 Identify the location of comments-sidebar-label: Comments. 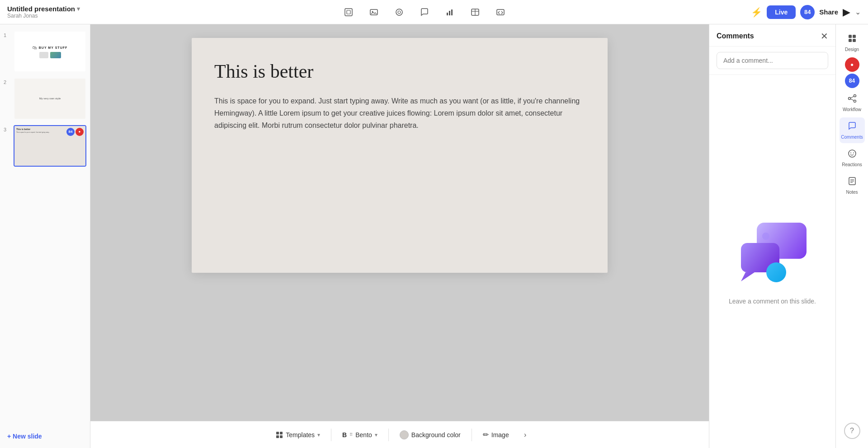
(852, 137).